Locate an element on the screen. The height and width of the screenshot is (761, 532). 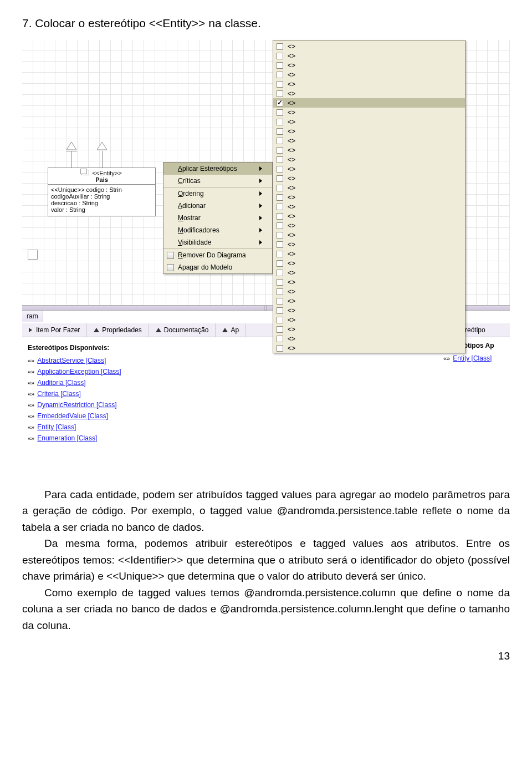
bottom-tab: Propriedades is located at coordinates (117, 330).